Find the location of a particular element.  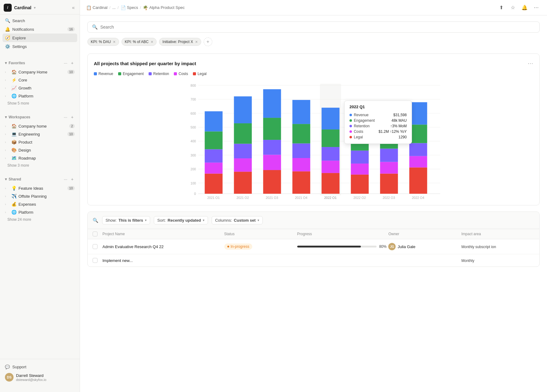

shared-section: ▾ Shared ··· + › 💡 Feature Ideas 10 › ✈️… is located at coordinates (40, 198).